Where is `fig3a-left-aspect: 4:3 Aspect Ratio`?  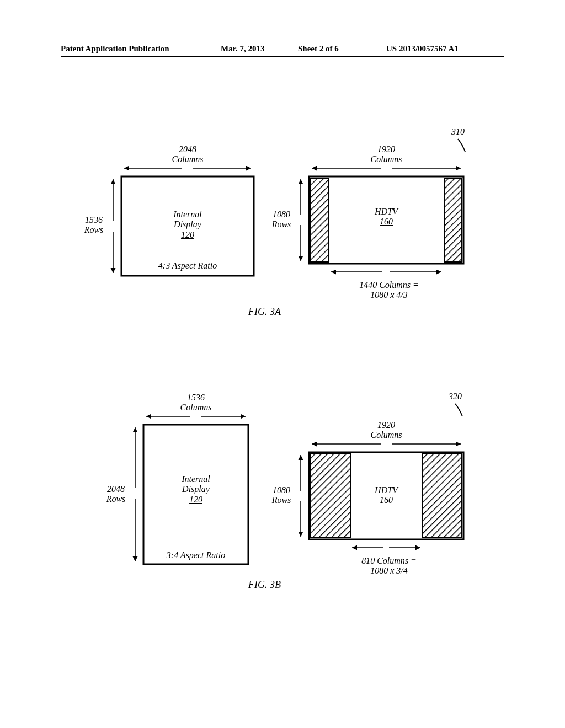 fig3a-left-aspect: 4:3 Aspect Ratio is located at coordinates (188, 266).